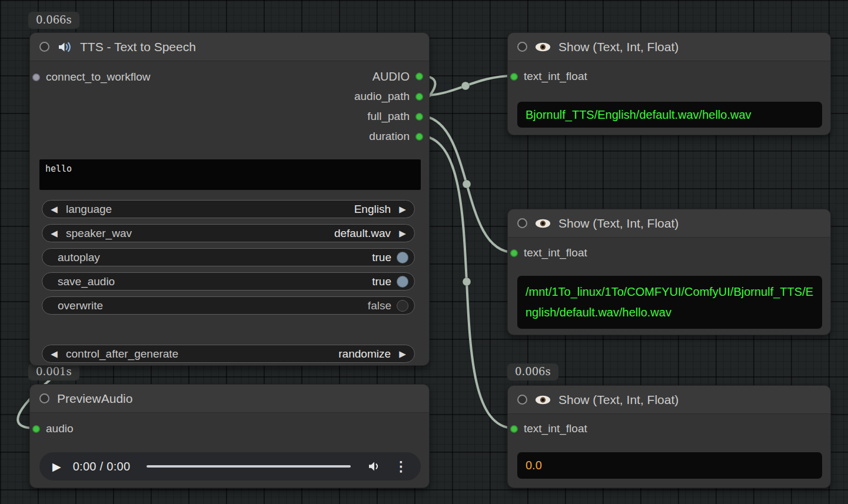 Image resolution: width=848 pixels, height=504 pixels. I want to click on slot-label: AUDIO, so click(391, 76).